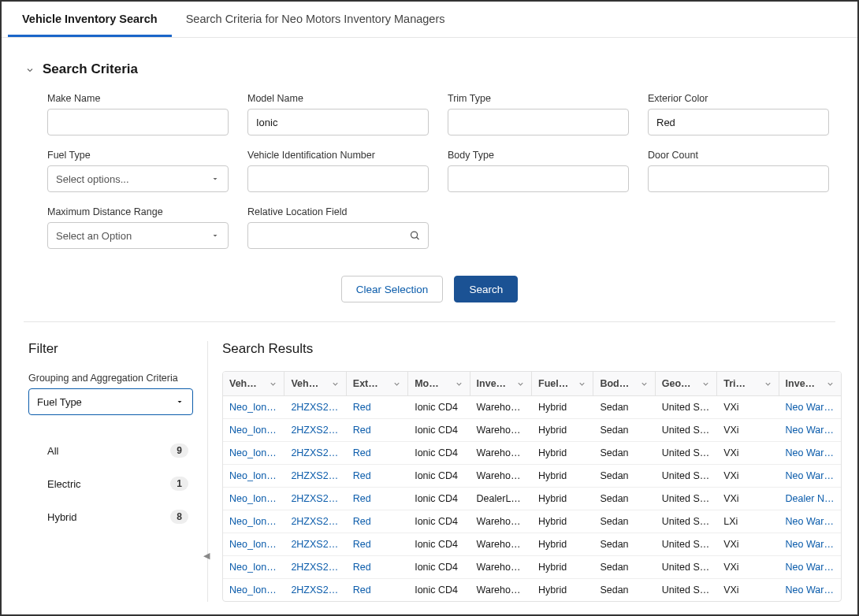 This screenshot has width=859, height=616. Describe the element at coordinates (485, 289) in the screenshot. I see `search-button: Search` at that location.